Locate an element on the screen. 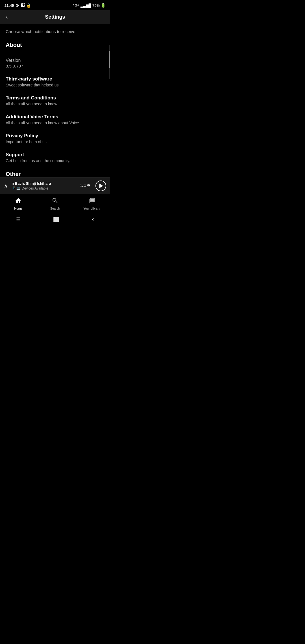 The width and height of the screenshot is (305, 644). android-back-btn: ‹ is located at coordinates (93, 219).